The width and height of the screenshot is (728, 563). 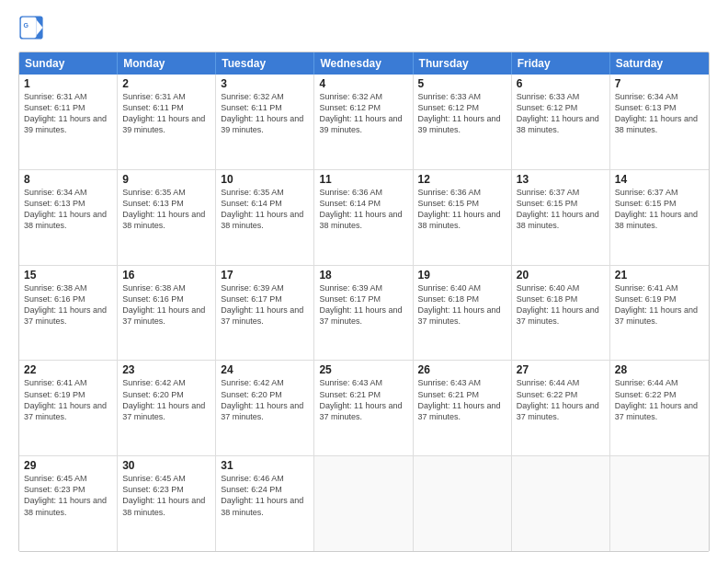 What do you see at coordinates (265, 114) in the screenshot?
I see `cell-info: Sunrise: 6:32 AMSunset: 6:11 PMDaylight:…` at bounding box center [265, 114].